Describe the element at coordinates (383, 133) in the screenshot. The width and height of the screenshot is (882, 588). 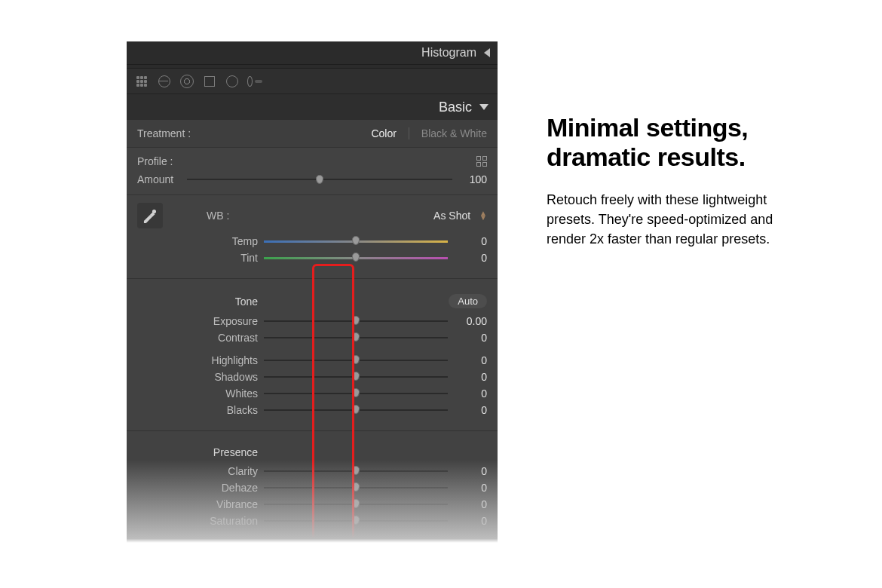
I see `treatment-color: Color` at that location.